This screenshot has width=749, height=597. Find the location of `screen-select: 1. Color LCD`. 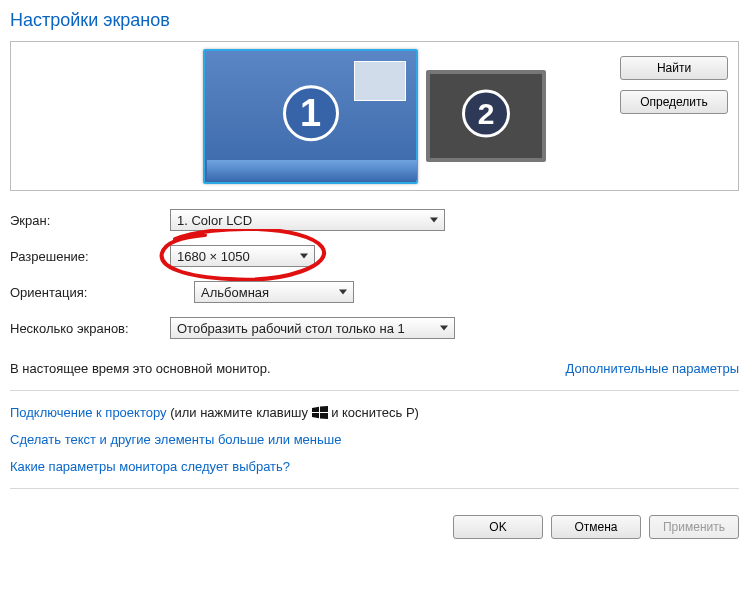

screen-select: 1. Color LCD is located at coordinates (308, 220).